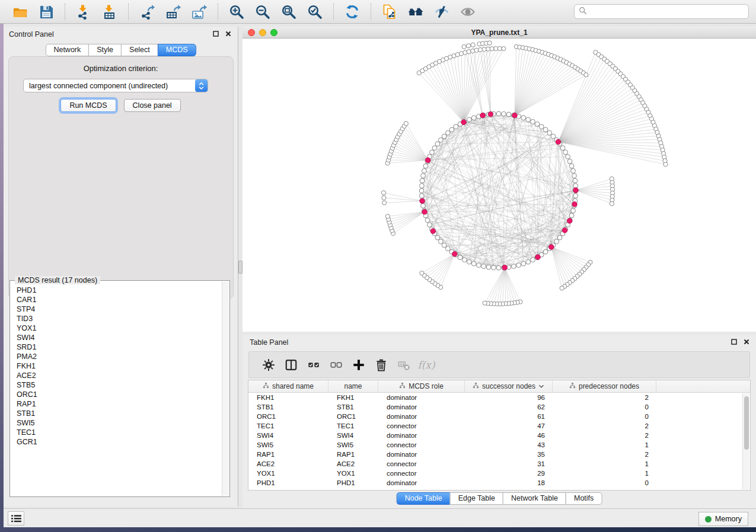 The width and height of the screenshot is (756, 532). What do you see at coordinates (119, 395) in the screenshot?
I see `mcds-result-item: ORC1` at bounding box center [119, 395].